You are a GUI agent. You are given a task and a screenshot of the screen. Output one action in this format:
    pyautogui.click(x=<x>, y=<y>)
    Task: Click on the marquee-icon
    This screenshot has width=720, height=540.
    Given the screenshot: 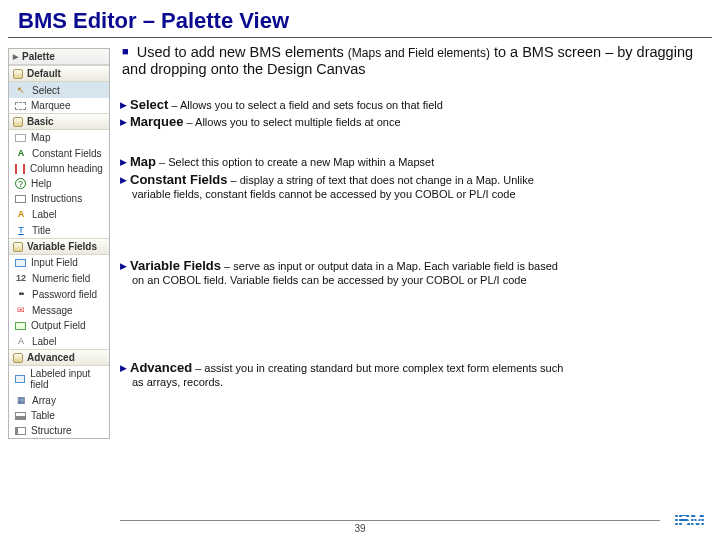 What is the action you would take?
    pyautogui.click(x=20, y=106)
    